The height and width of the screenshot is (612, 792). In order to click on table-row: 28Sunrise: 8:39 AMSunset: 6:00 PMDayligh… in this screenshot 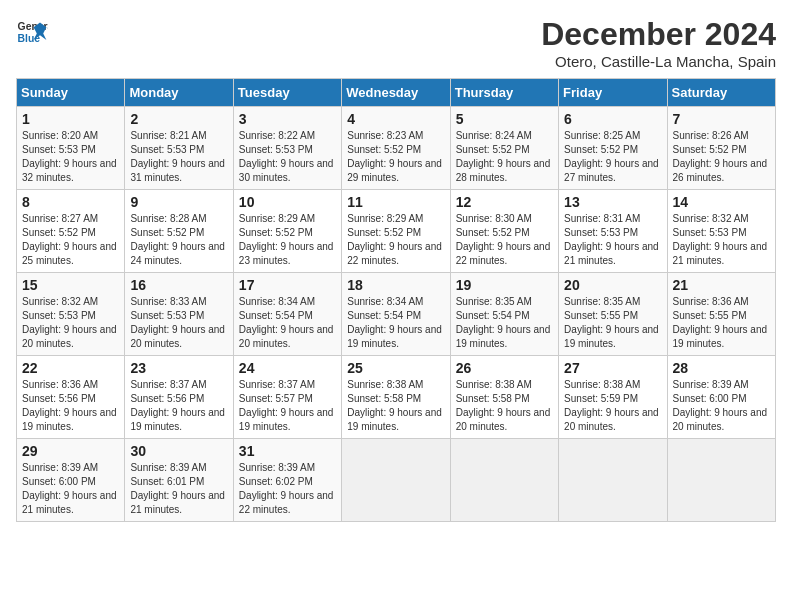, I will do `click(721, 398)`.